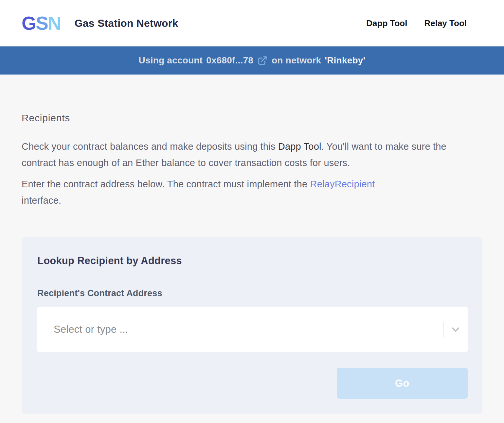 The width and height of the screenshot is (504, 423). What do you see at coordinates (248, 330) in the screenshot?
I see `select-placeholder: Select or type ...` at bounding box center [248, 330].